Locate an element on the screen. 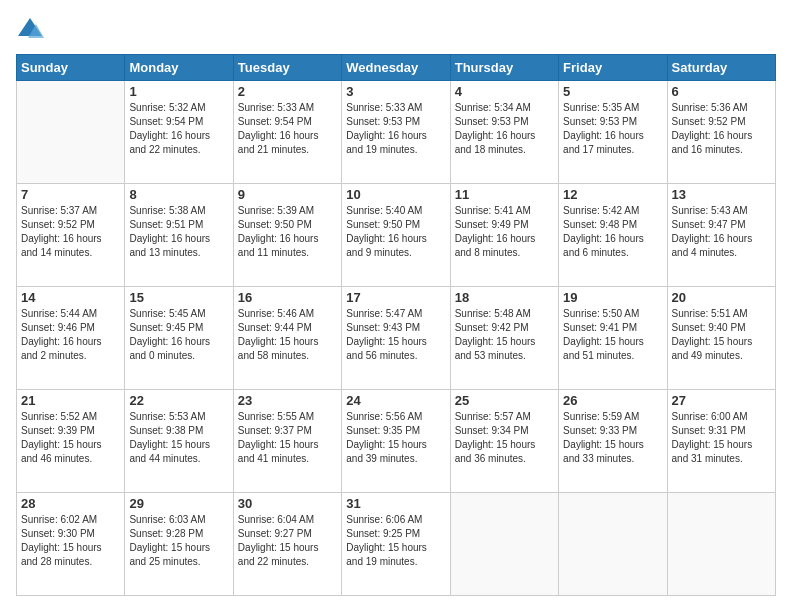 This screenshot has height=612, width=792. logo-icon is located at coordinates (30, 30).